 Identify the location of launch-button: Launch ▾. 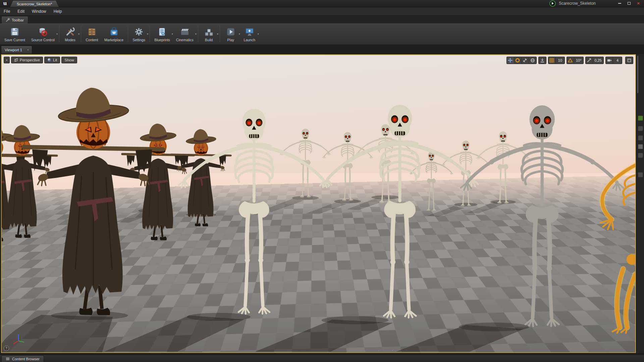
(250, 34).